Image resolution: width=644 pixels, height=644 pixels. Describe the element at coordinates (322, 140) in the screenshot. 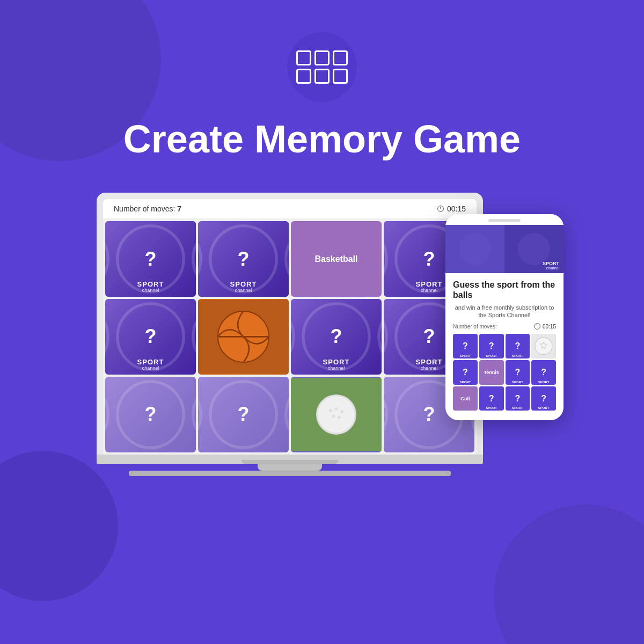

I see `page-title: Create Memory Game` at that location.